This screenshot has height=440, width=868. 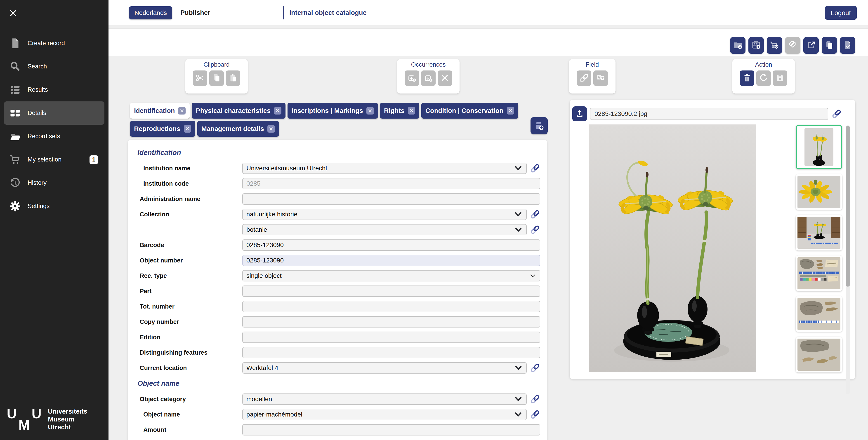 I want to click on sidebar-item-details: Details, so click(x=54, y=113).